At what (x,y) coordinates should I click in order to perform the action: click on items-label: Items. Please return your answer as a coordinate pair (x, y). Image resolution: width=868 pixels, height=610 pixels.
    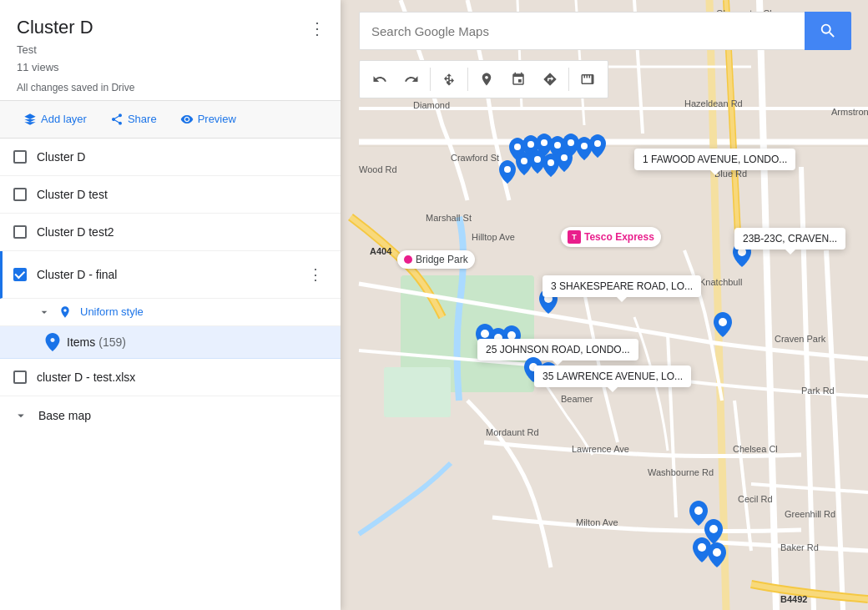
    Looking at the image, I should click on (81, 342).